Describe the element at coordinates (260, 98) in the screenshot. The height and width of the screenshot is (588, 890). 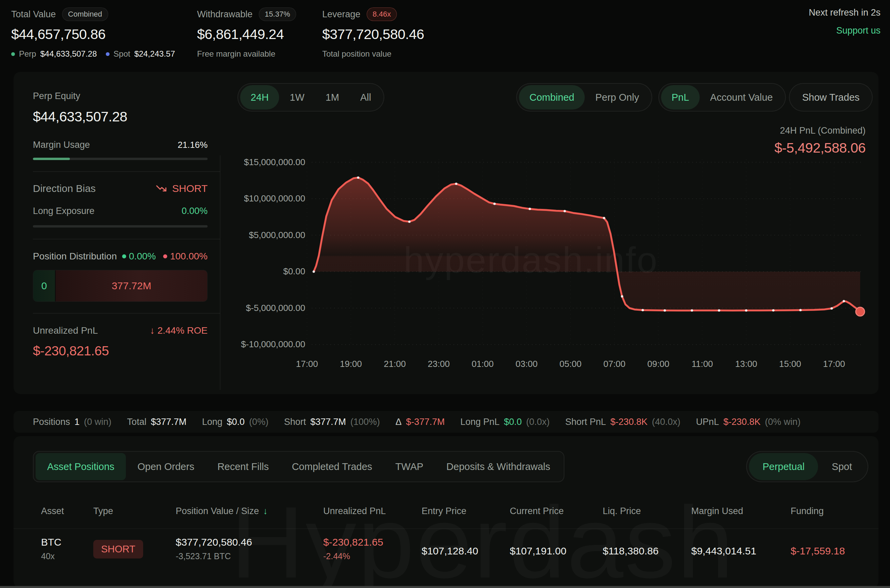
I see `tab-24h: 24H` at that location.